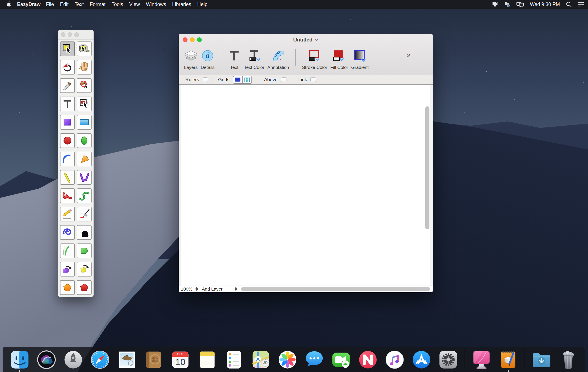  What do you see at coordinates (482, 360) in the screenshot?
I see `dock-cleanmymac-icon` at bounding box center [482, 360].